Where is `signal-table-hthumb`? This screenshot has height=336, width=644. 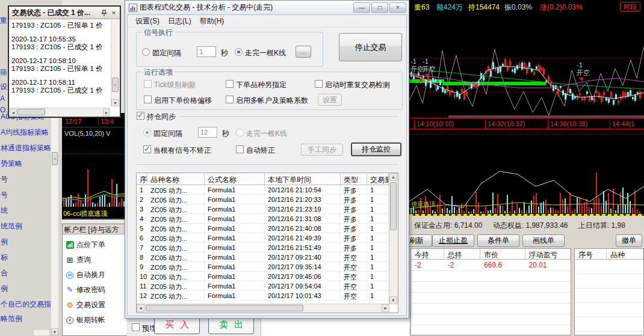
signal-table-hthumb is located at coordinates (224, 308).